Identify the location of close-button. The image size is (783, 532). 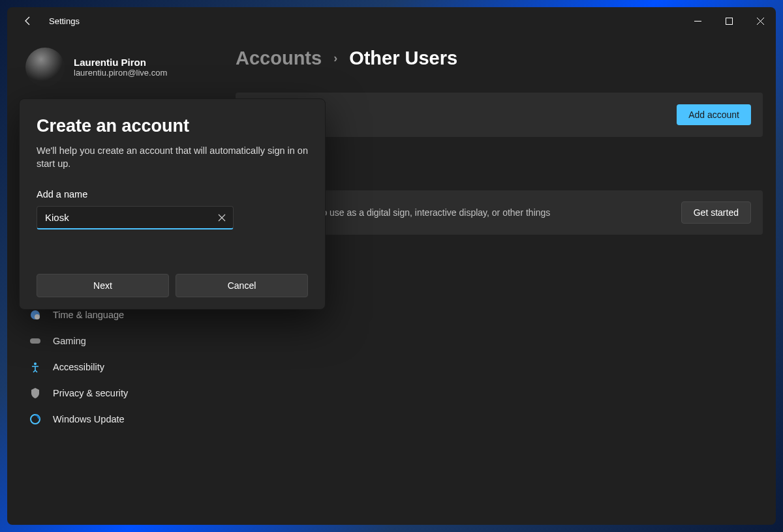
(760, 21).